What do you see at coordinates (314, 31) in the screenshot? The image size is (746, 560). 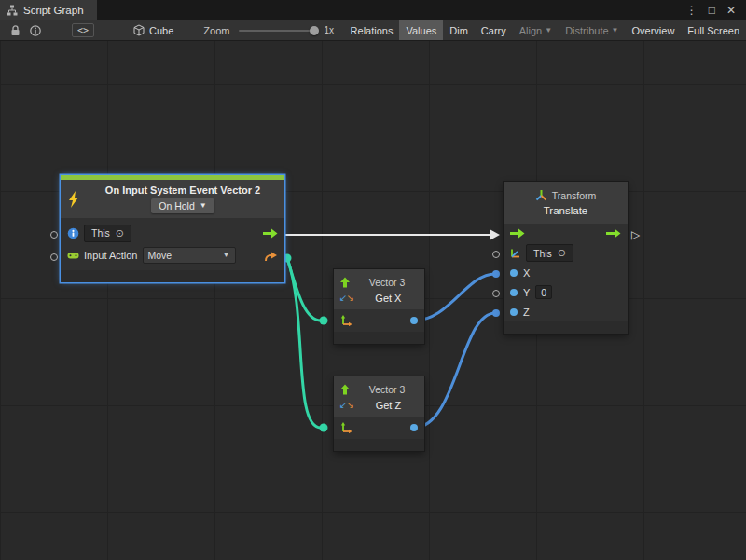 I see `zoom-slider-handle` at bounding box center [314, 31].